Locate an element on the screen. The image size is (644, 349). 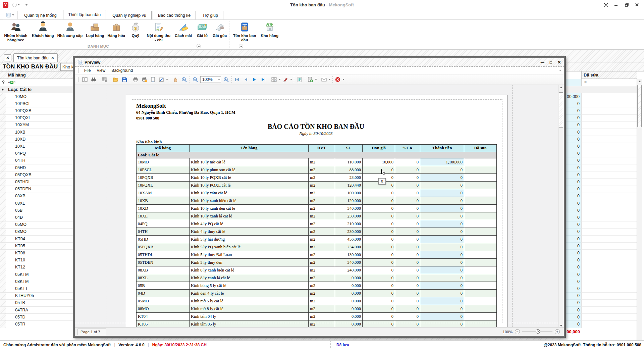
scroll-up-icon is located at coordinates (640, 81).